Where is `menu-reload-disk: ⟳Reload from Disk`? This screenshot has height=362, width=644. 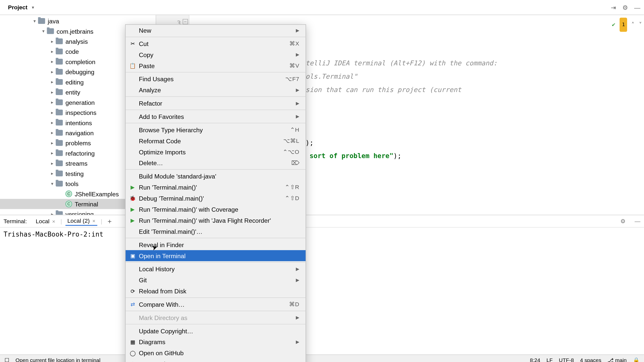 menu-reload-disk: ⟳Reload from Disk is located at coordinates (216, 291).